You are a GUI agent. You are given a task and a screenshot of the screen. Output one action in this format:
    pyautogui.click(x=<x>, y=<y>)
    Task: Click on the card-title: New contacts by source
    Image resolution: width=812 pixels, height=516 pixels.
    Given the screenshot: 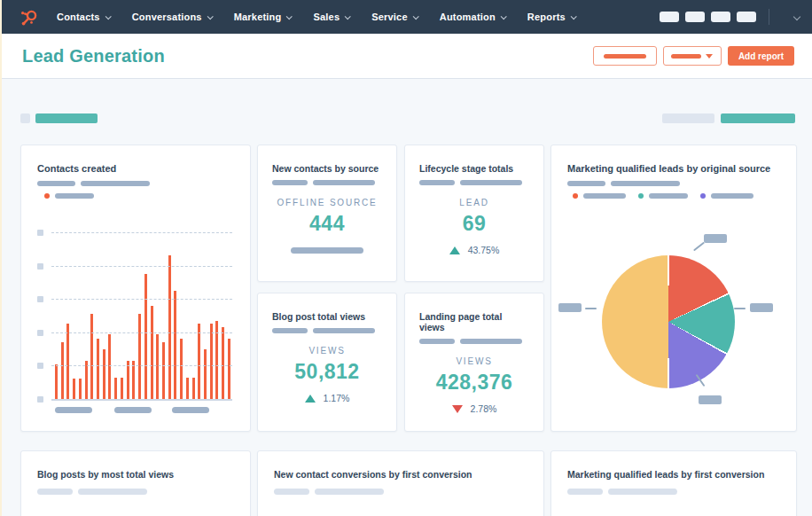 What is the action you would take?
    pyautogui.click(x=327, y=168)
    